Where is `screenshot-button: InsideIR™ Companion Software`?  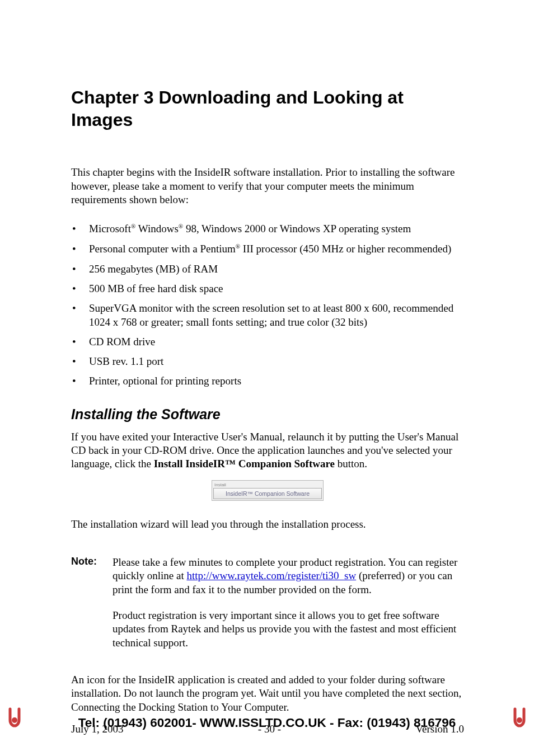 screenshot-button: InsideIR™ Companion Software is located at coordinates (268, 494).